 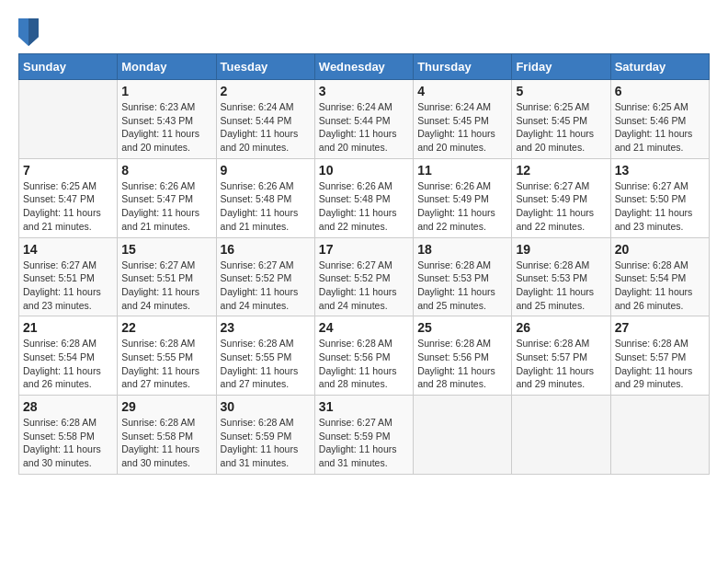 What do you see at coordinates (660, 170) in the screenshot?
I see `day-number: 13` at bounding box center [660, 170].